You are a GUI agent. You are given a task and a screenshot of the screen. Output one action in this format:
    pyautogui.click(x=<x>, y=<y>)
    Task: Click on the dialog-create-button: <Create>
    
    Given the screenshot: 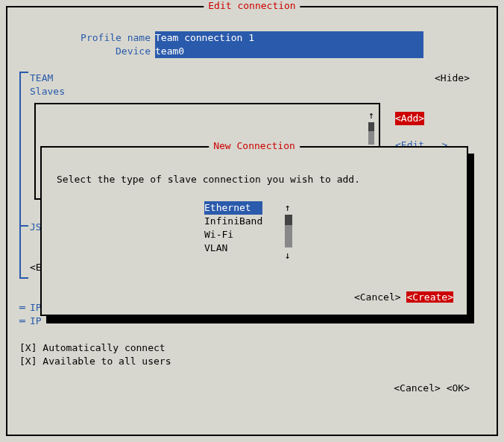 What is the action you would take?
    pyautogui.click(x=429, y=297)
    